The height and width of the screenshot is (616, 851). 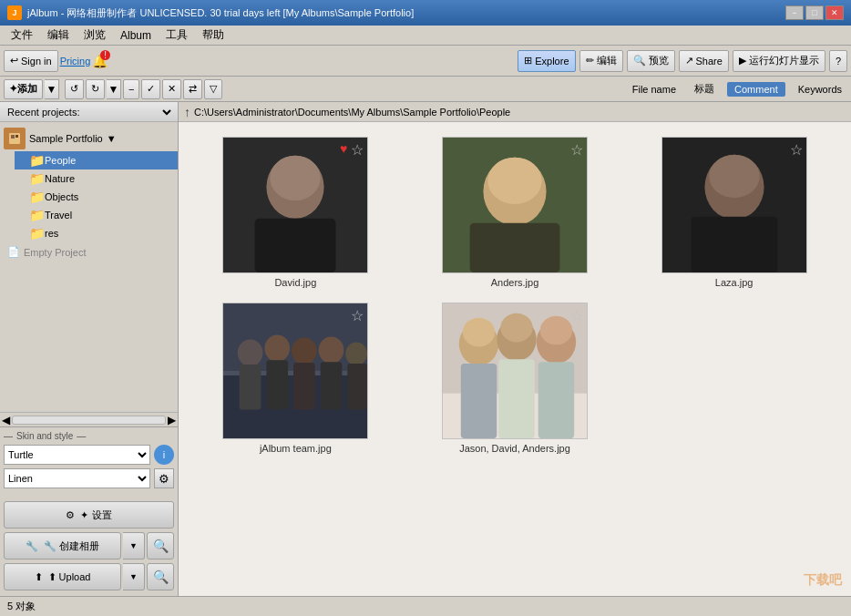 What do you see at coordinates (709, 61) in the screenshot?
I see `share-label: Share` at bounding box center [709, 61].